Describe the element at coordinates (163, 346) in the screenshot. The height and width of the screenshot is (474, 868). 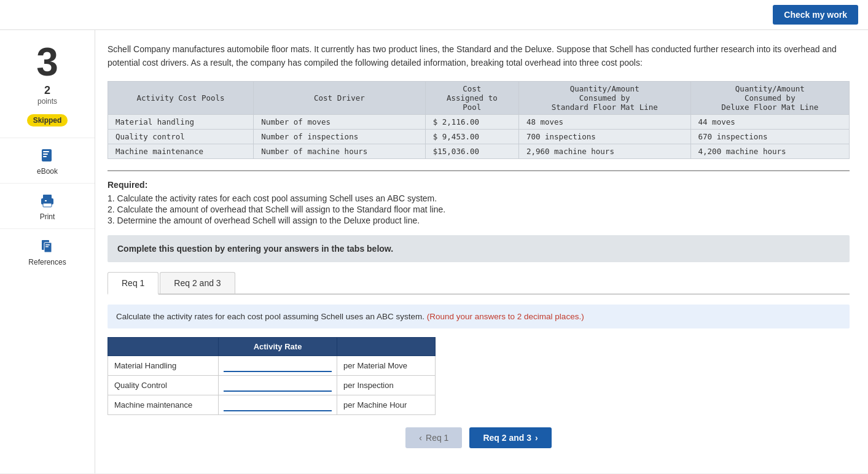
I see `answer-col-header-label` at that location.